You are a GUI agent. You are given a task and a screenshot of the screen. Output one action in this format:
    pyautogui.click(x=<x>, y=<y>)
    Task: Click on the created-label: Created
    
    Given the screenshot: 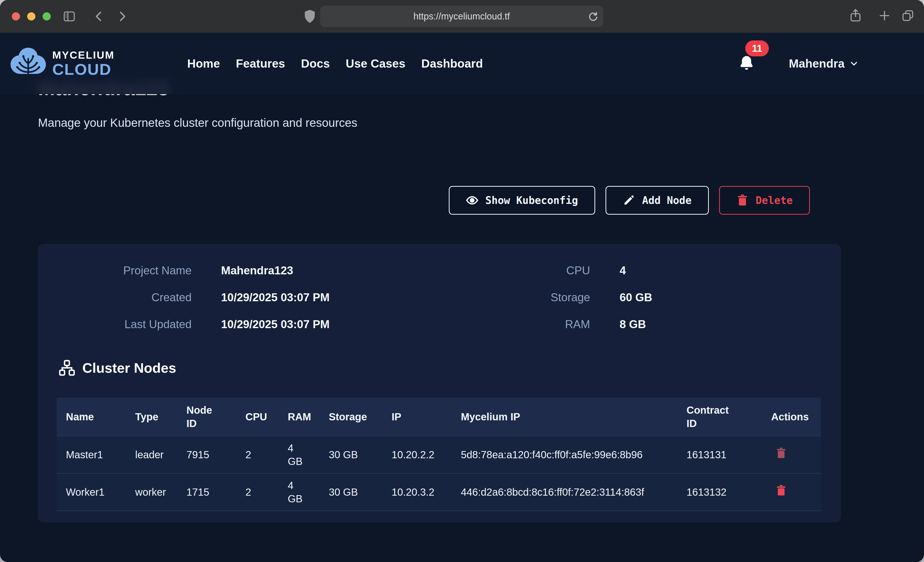 What is the action you would take?
    pyautogui.click(x=115, y=297)
    